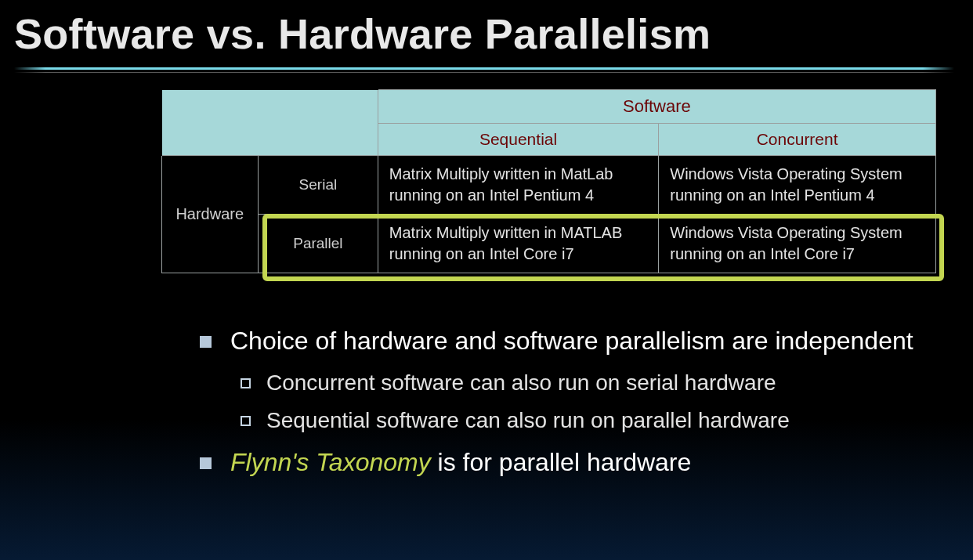 The image size is (973, 560). What do you see at coordinates (572, 341) in the screenshot?
I see `bullet-1-text: Choice of hardware and software parallel…` at bounding box center [572, 341].